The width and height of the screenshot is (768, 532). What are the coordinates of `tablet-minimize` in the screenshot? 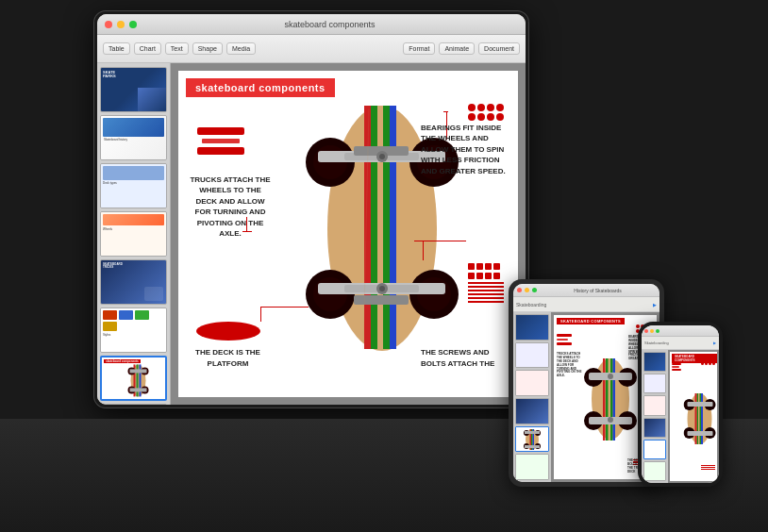 It's located at (526, 291).